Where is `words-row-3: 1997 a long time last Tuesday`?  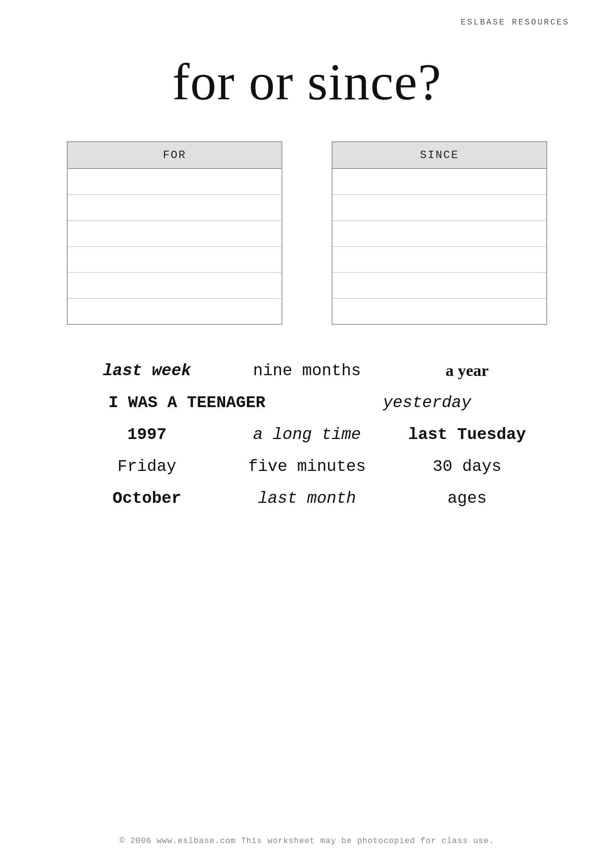 words-row-3: 1997 a long time last Tuesday is located at coordinates (307, 435).